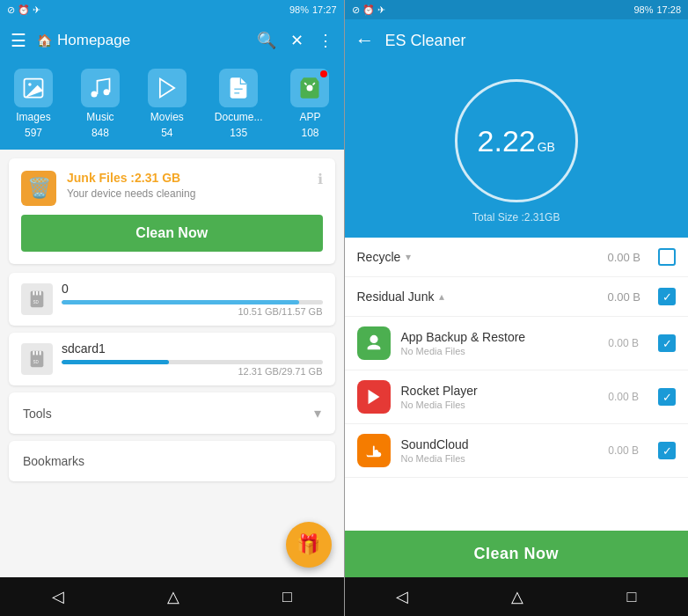 The image size is (688, 616). What do you see at coordinates (326, 40) in the screenshot?
I see `more-icon: ⋮` at bounding box center [326, 40].